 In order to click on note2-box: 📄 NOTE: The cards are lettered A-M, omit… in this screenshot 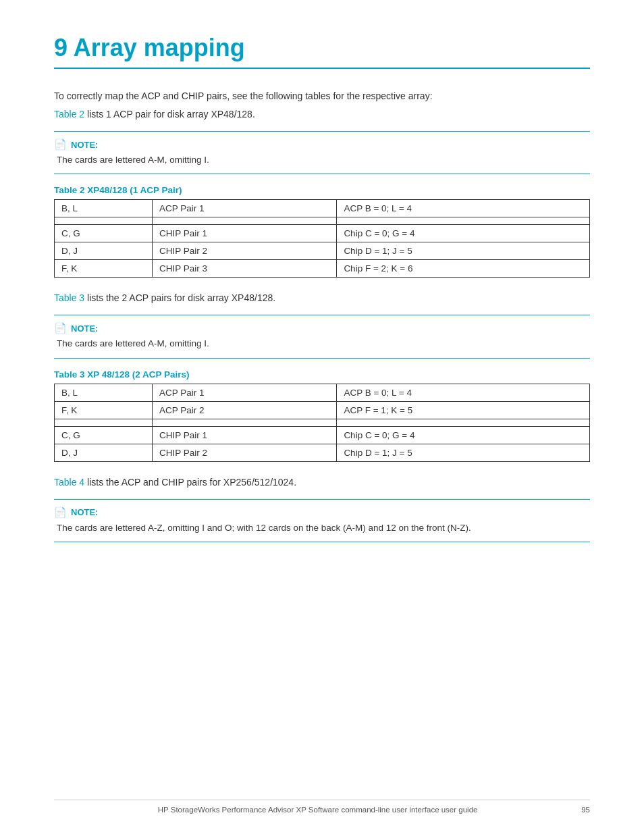, I will do `click(322, 336)`.